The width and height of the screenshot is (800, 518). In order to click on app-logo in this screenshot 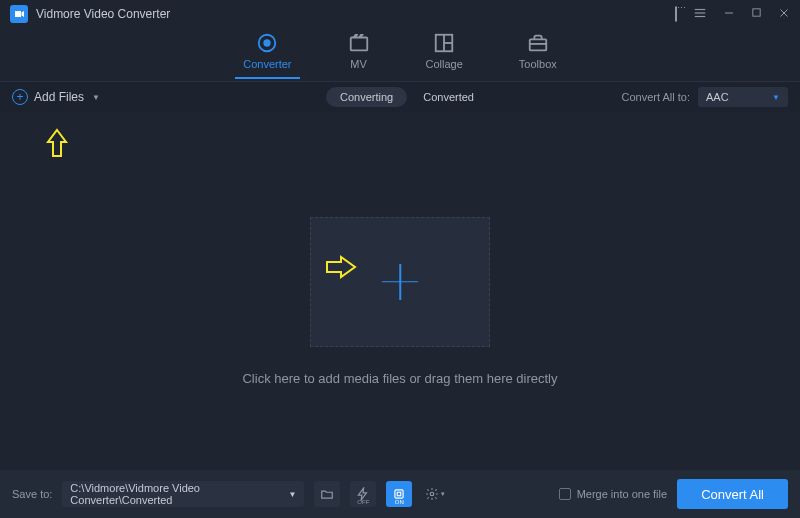, I will do `click(19, 14)`.